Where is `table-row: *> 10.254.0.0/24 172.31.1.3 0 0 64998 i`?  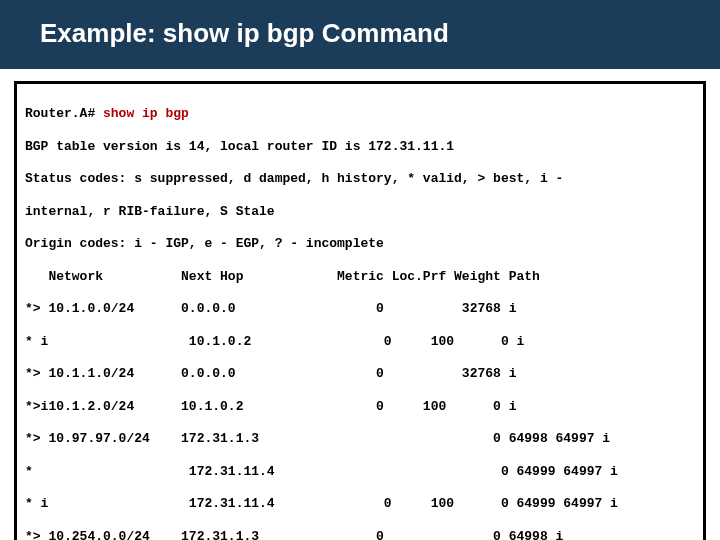 table-row: *> 10.254.0.0/24 172.31.1.3 0 0 64998 i is located at coordinates (360, 534).